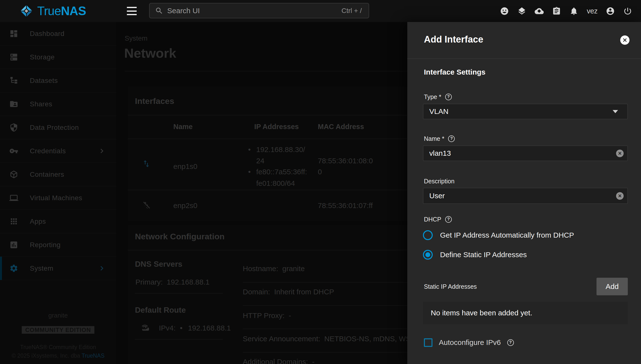 Image resolution: width=641 pixels, height=364 pixels. I want to click on col-header-name: Name, so click(183, 127).